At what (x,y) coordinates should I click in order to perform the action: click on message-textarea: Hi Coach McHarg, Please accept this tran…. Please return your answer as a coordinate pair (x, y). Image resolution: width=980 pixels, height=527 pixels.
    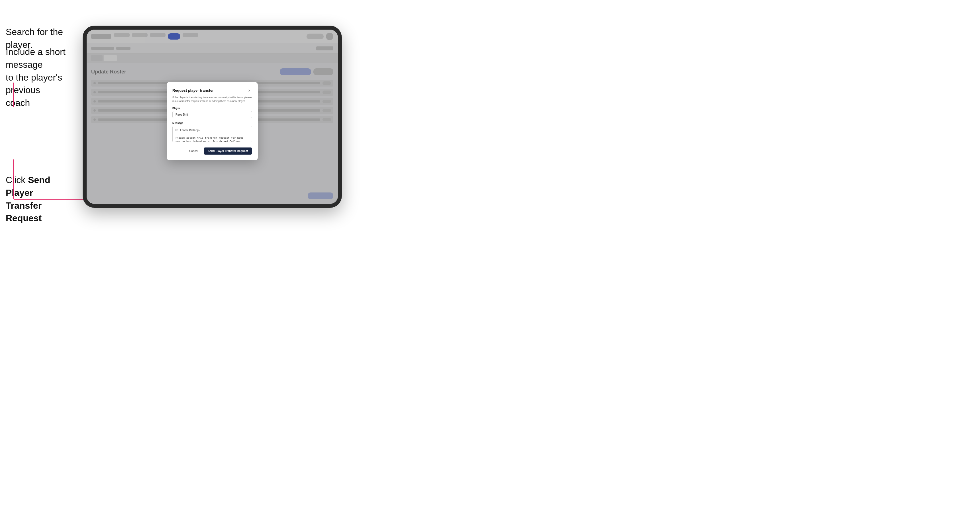
    Looking at the image, I should click on (212, 134).